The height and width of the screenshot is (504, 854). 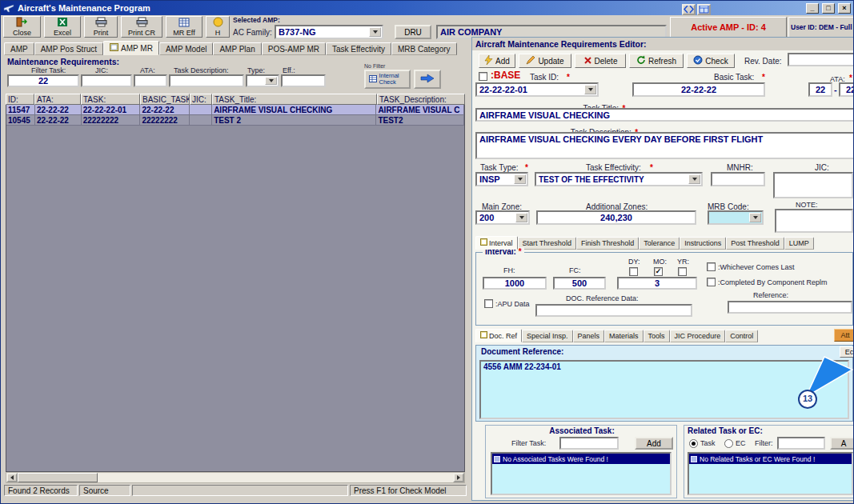 What do you see at coordinates (329, 32) in the screenshot?
I see `ac-family-dropdown: B737-NG` at bounding box center [329, 32].